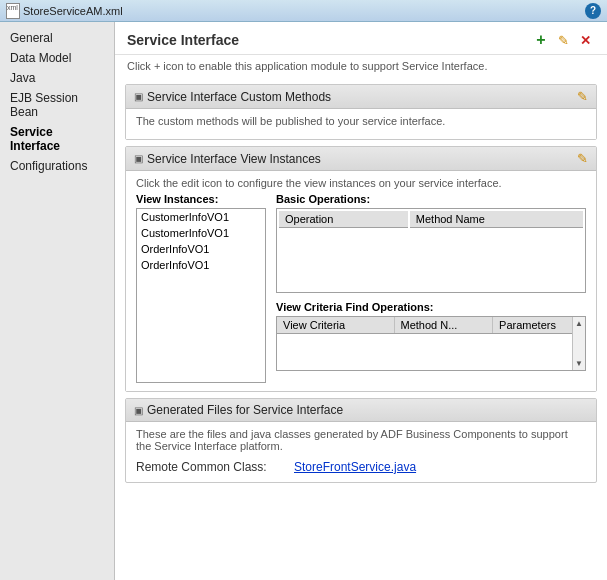 Image resolution: width=607 pixels, height=580 pixels. Describe the element at coordinates (201, 296) in the screenshot. I see `instances-list: CustomerInfoVO1 CustomerInfoVO1 OrderInf…` at that location.